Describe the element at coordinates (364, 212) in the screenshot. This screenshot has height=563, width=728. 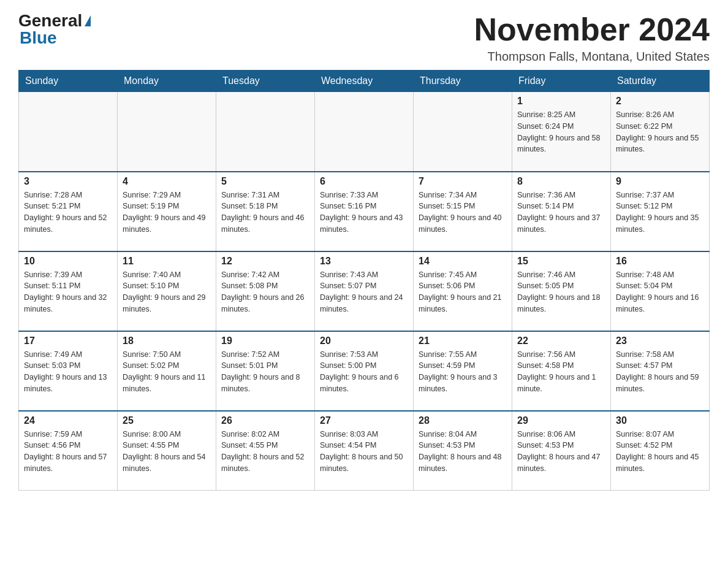
I see `calendar-week-row: 3Sunrise: 7:28 AMSunset: 5:21 PMDaylight…` at that location.